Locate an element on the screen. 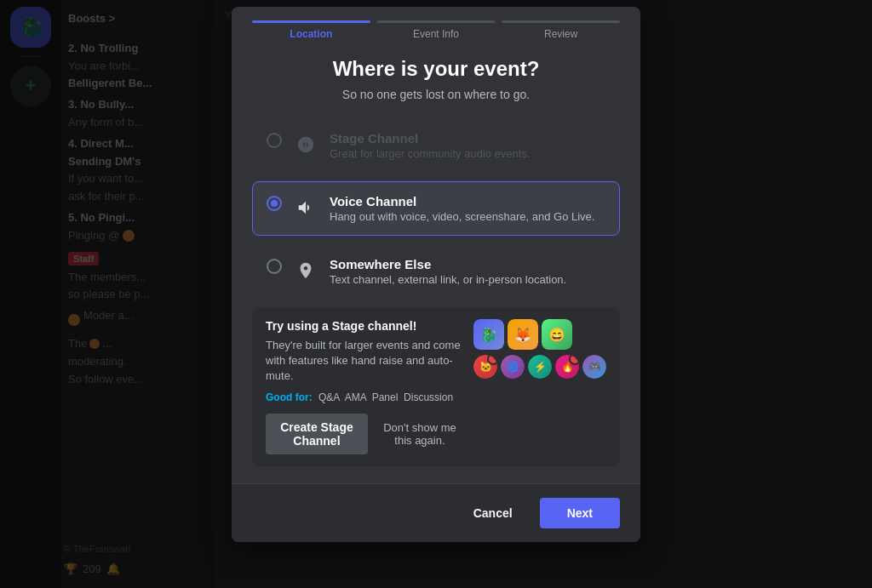  step-event-info: Event Info is located at coordinates (436, 31).